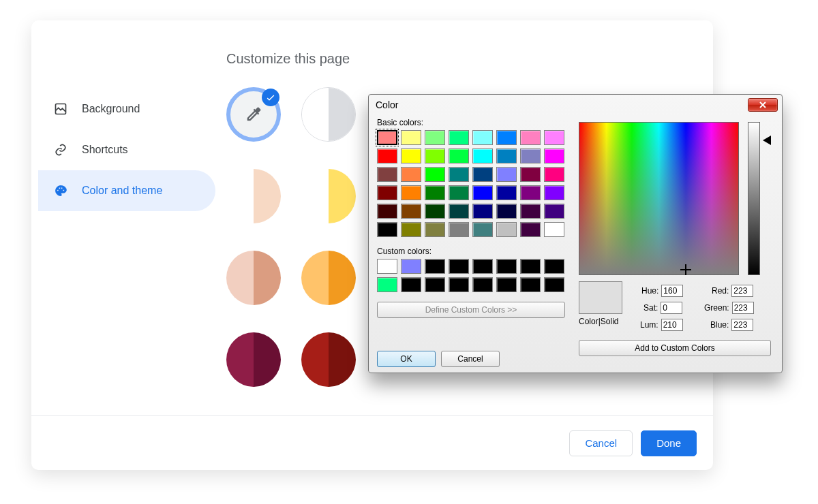  I want to click on hue-input, so click(672, 291).